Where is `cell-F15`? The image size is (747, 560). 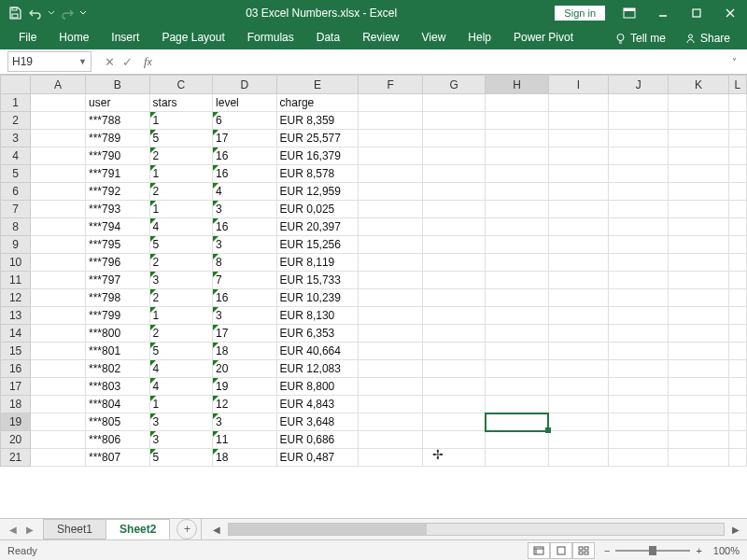 cell-F15 is located at coordinates (390, 351).